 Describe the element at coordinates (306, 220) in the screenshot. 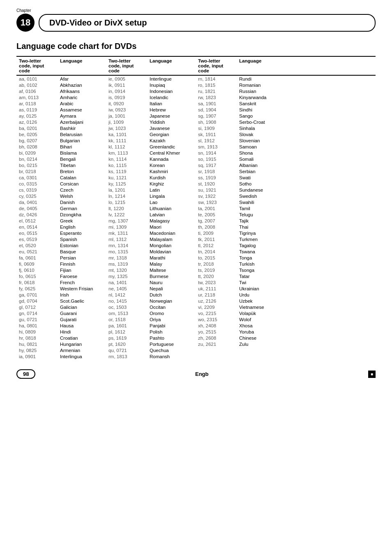

I see `table-cell: Tajik` at that location.